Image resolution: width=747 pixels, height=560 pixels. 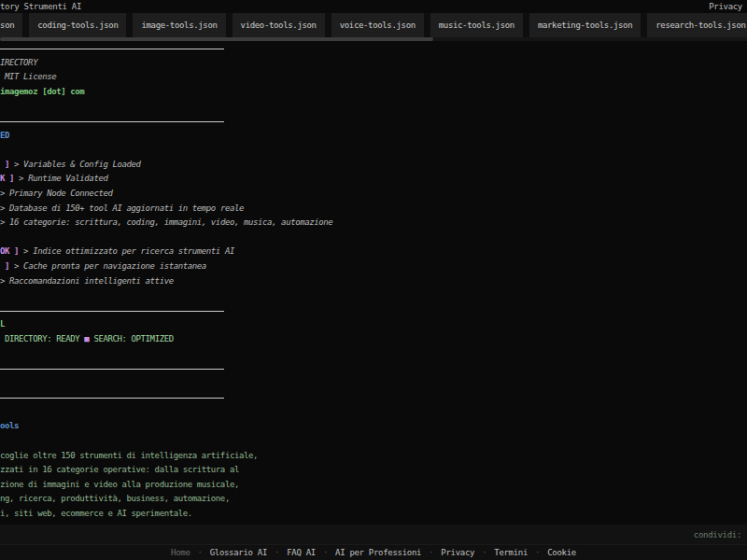 What do you see at coordinates (374, 25) in the screenshot?
I see `tab-strip: jsoncoding-tools.jsonimage-tools.jsonvid…` at bounding box center [374, 25].